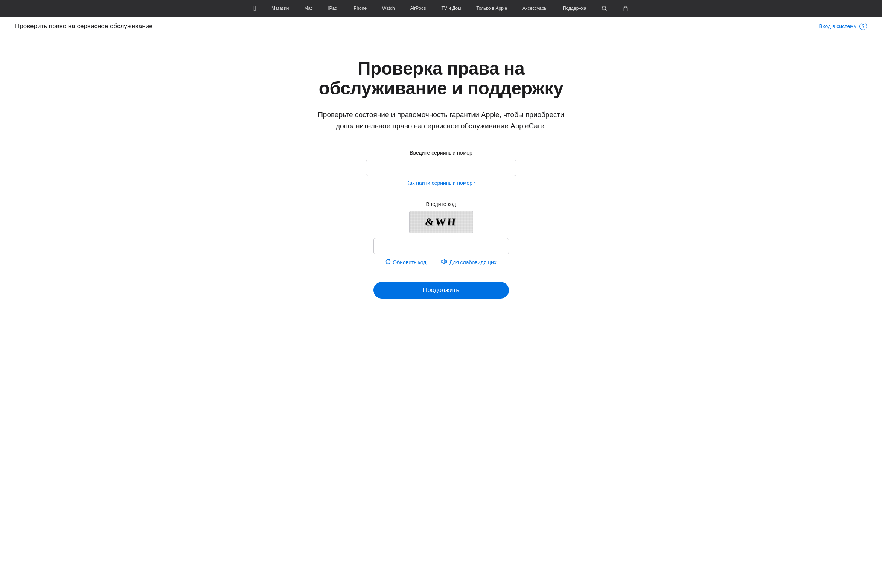  I want to click on nav-item-airpods: AirPods, so click(418, 8).